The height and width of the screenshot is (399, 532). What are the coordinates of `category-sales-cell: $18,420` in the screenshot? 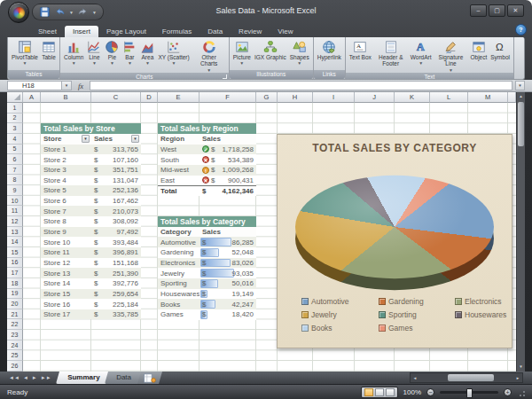 It's located at (228, 315).